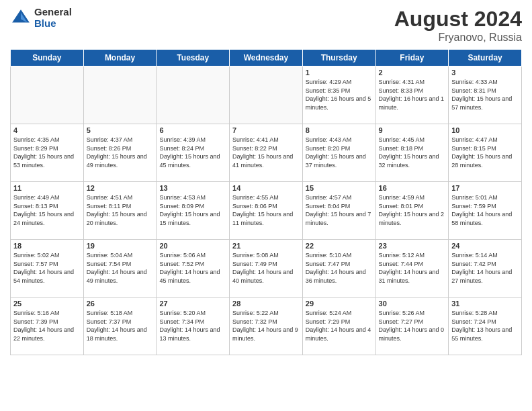  I want to click on day-number: 12, so click(120, 188).